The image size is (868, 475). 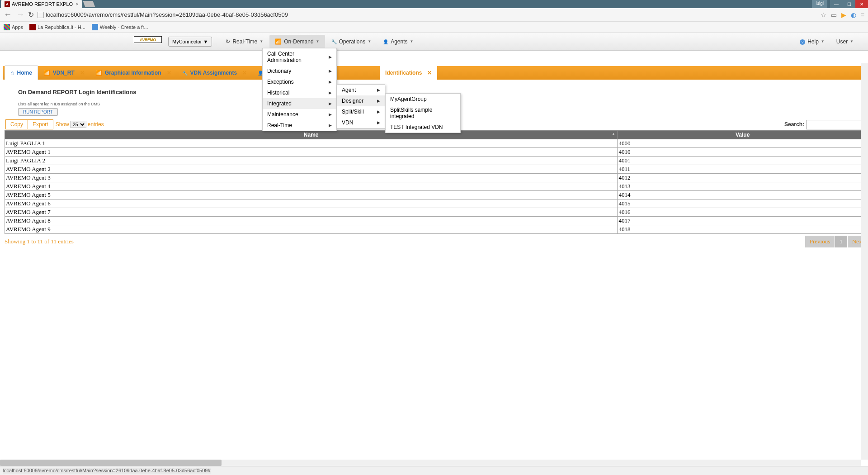 I want to click on nav-realtime: Real-Time▼, so click(x=244, y=42).